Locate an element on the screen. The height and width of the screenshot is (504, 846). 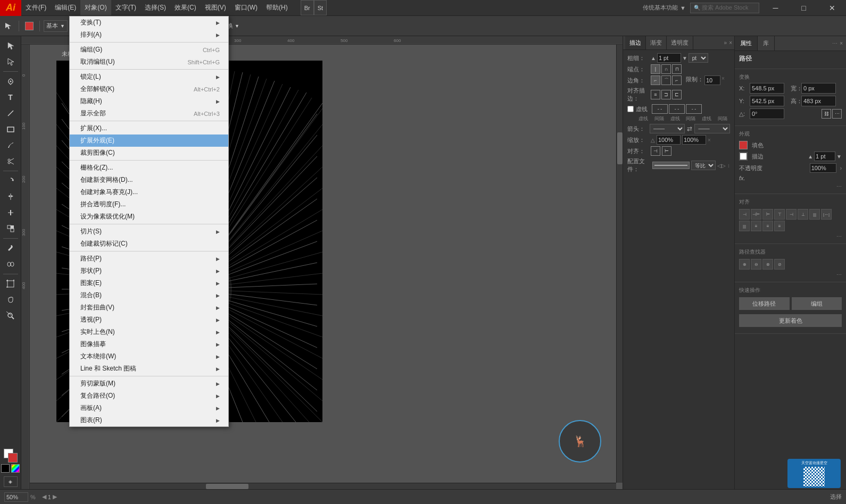
join-miter: ⌐ is located at coordinates (656, 80).